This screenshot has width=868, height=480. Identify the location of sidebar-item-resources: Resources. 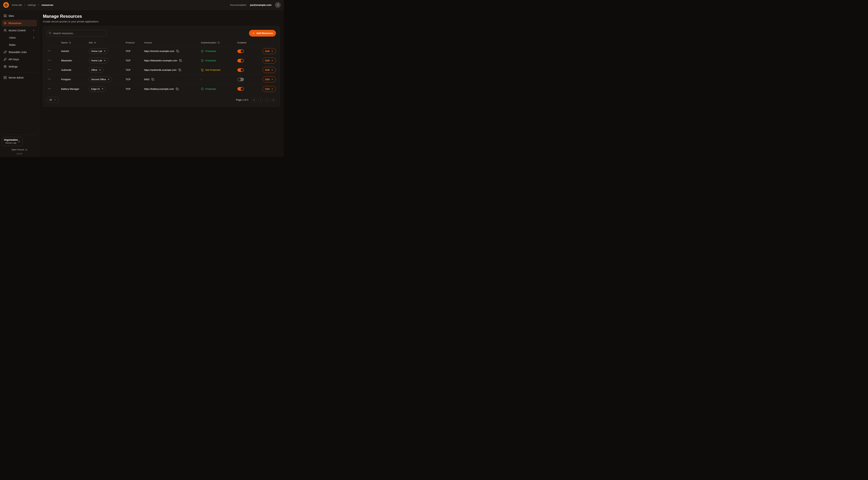
(20, 23).